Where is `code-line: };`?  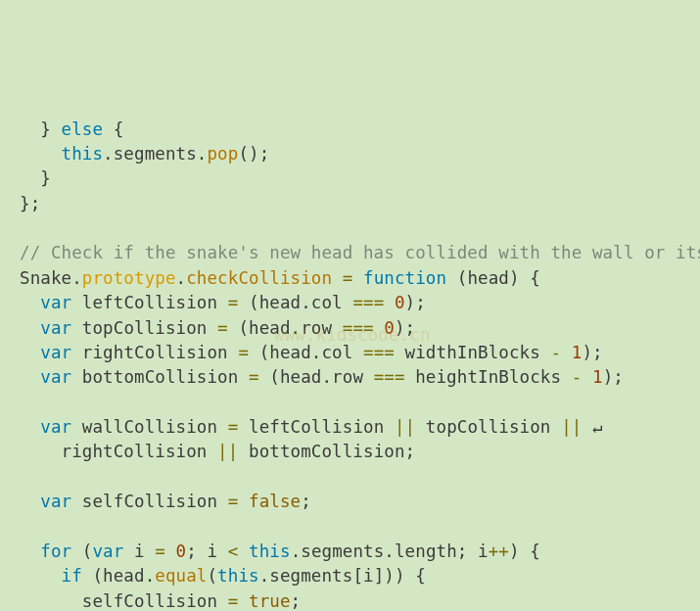 code-line: }; is located at coordinates (29, 204).